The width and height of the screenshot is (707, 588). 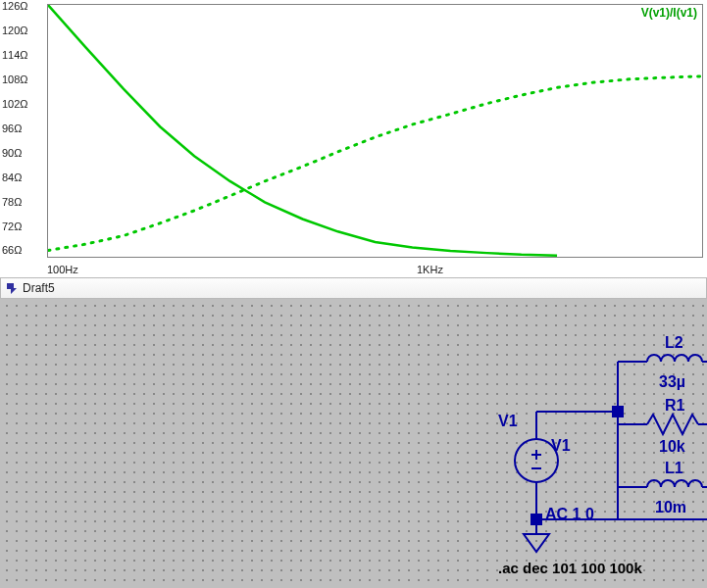 What do you see at coordinates (12, 153) in the screenshot?
I see `y-tick: 90Ω` at bounding box center [12, 153].